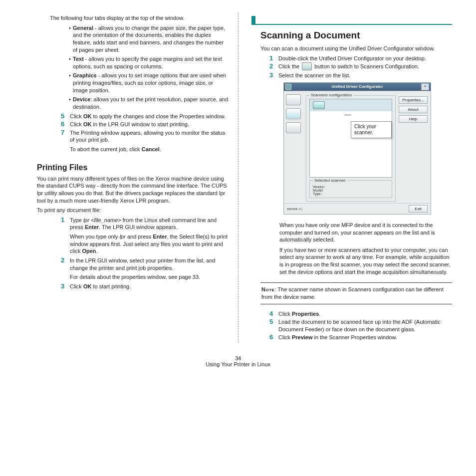 The height and width of the screenshot is (476, 476). What do you see at coordinates (149, 39) in the screenshot?
I see `bullet-general: •General - allows you to change the pape…` at bounding box center [149, 39].